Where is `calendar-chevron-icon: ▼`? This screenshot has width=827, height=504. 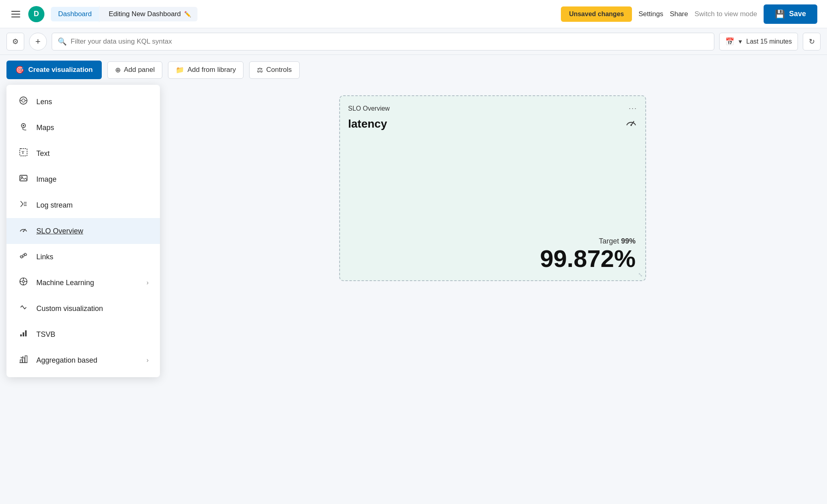
calendar-chevron-icon: ▼ is located at coordinates (740, 42).